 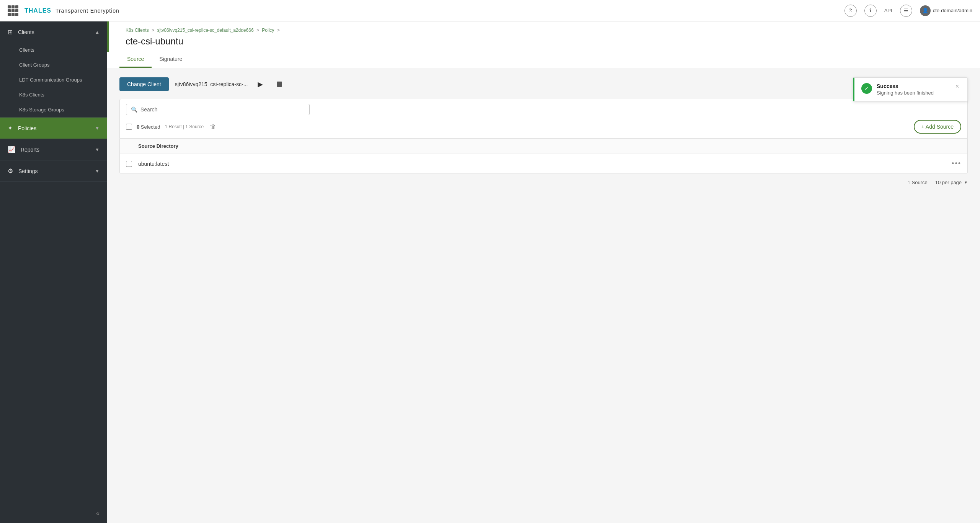 I want to click on user-menu: 👤 cte-domain/admin, so click(x=946, y=11).